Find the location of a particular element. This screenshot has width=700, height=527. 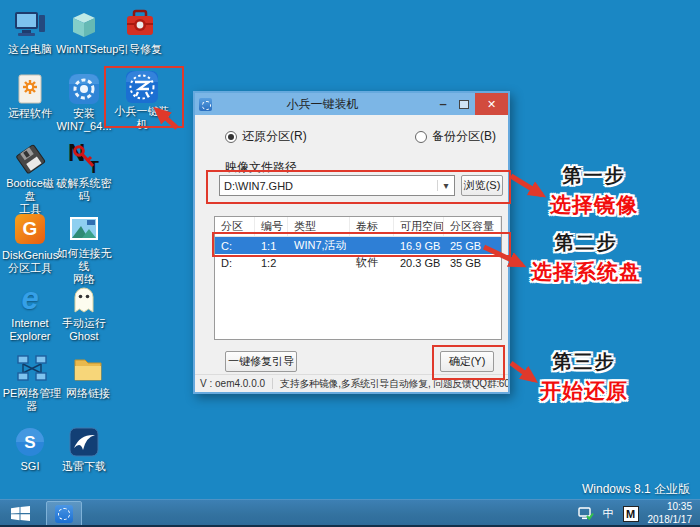

clock-date: 2018/1/17 is located at coordinates (670, 520).